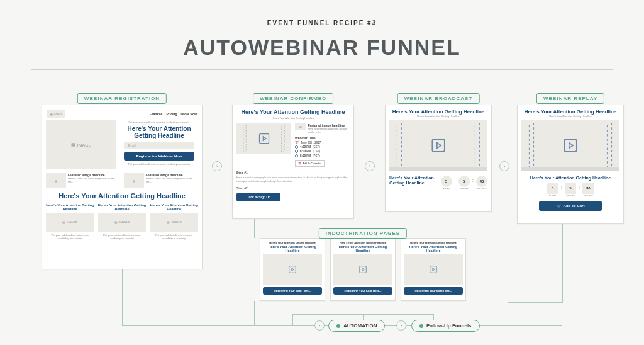 The width and height of the screenshot is (644, 345). Describe the element at coordinates (70, 222) in the screenshot. I see `grid-cell: Here's Your Attention Getting Headline ▦…` at that location.